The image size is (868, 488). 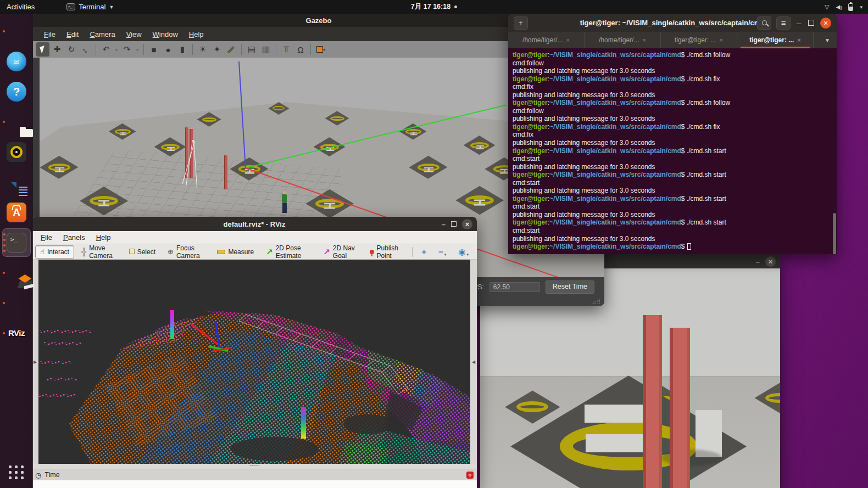 What do you see at coordinates (301, 49) in the screenshot?
I see `snap-icon: Ω` at bounding box center [301, 49].